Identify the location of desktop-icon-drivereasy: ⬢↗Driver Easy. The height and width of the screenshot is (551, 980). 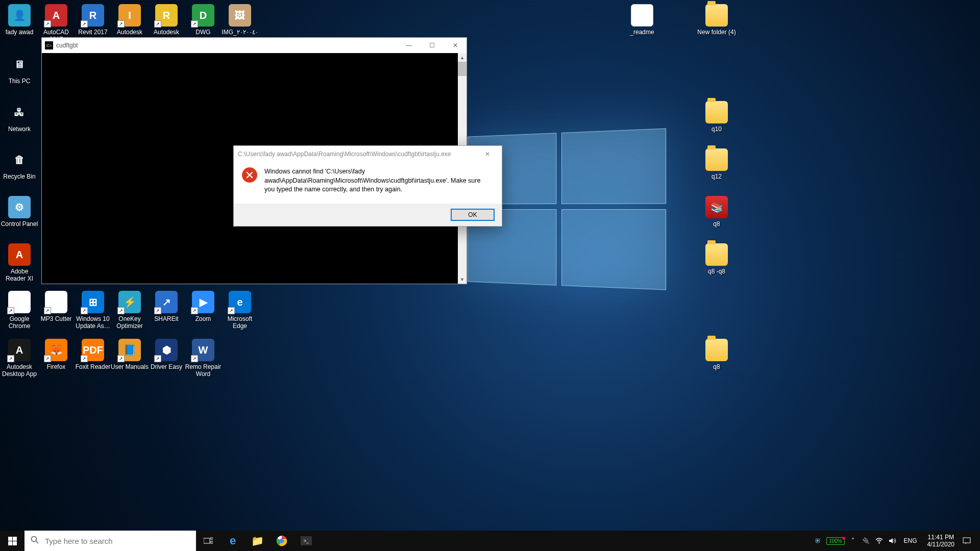
(166, 355).